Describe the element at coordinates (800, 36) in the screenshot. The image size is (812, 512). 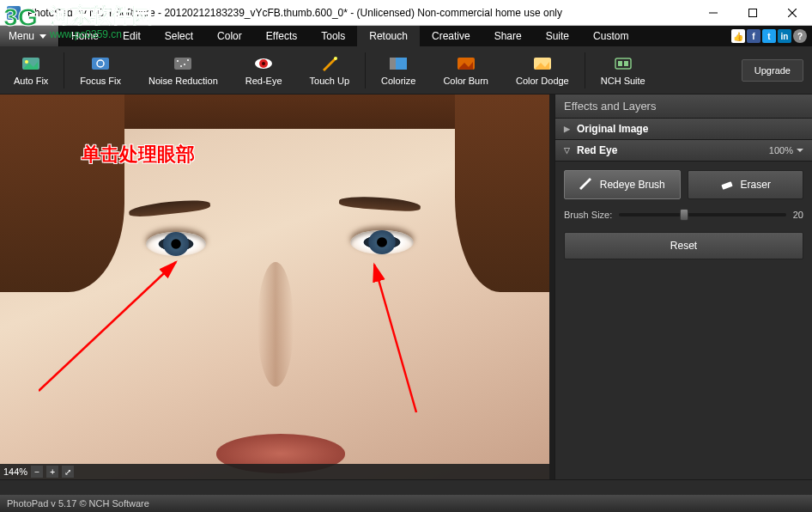
I see `help-icon: ?` at that location.